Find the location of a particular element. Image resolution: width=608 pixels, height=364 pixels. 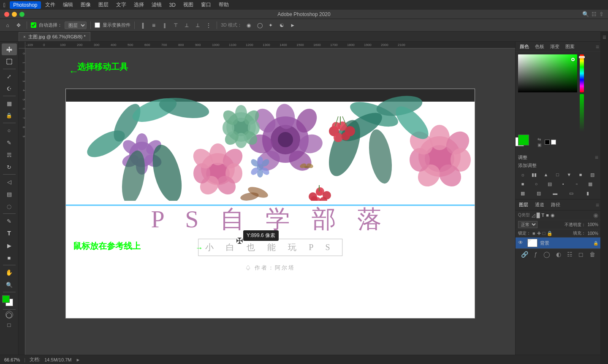

tool-lasso: ⤢ is located at coordinates (9, 76).